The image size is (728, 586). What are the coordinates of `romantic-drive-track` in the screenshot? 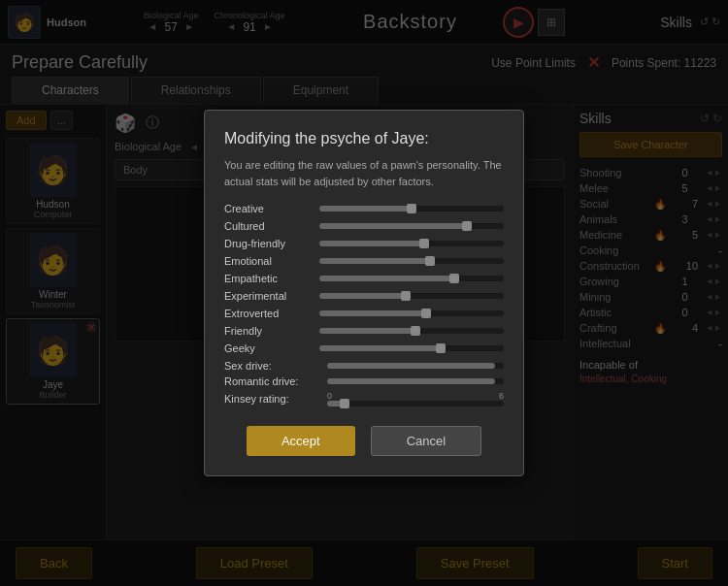 It's located at (415, 381).